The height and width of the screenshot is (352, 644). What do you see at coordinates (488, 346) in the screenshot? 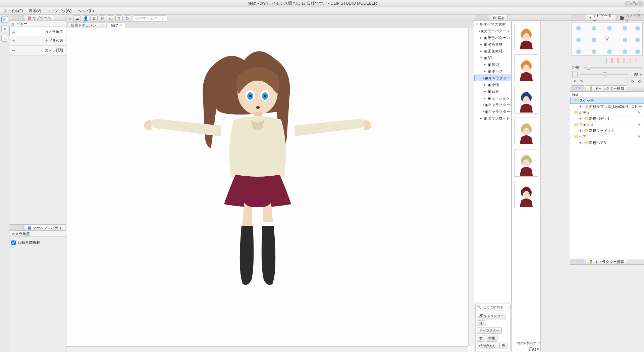
I see `tag: 特徴点あり` at bounding box center [488, 346].